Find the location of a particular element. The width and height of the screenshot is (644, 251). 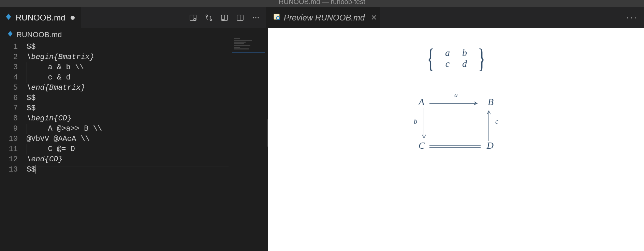

window-title: RUNOOB.md — runoob-test is located at coordinates (322, 3).